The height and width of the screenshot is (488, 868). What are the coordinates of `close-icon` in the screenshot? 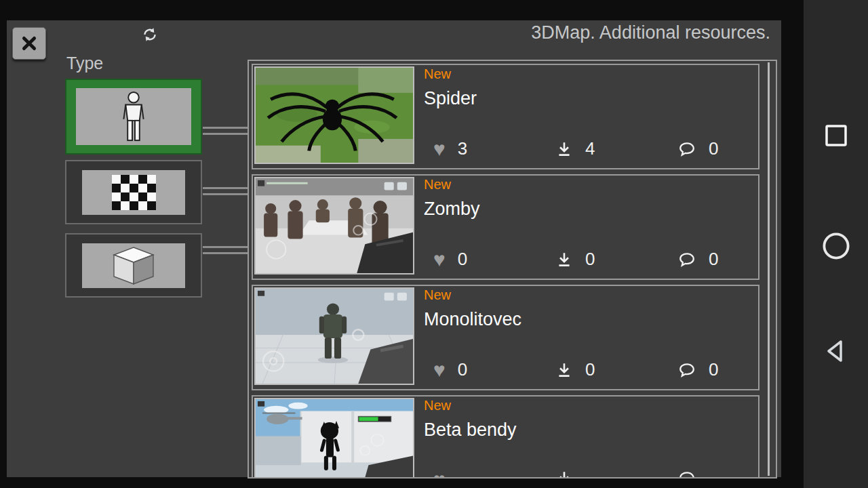 It's located at (29, 43).